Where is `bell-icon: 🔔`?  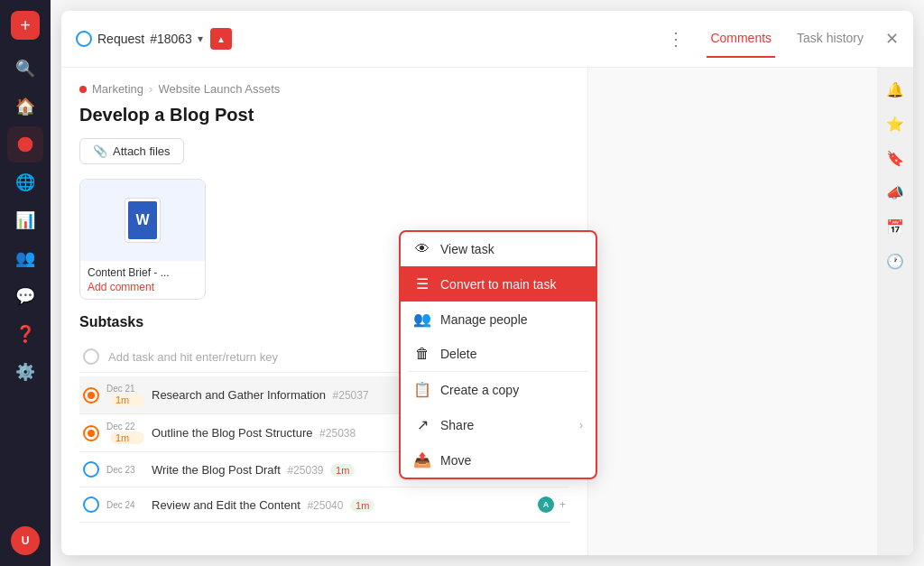
bell-icon: 🔔 is located at coordinates (895, 89).